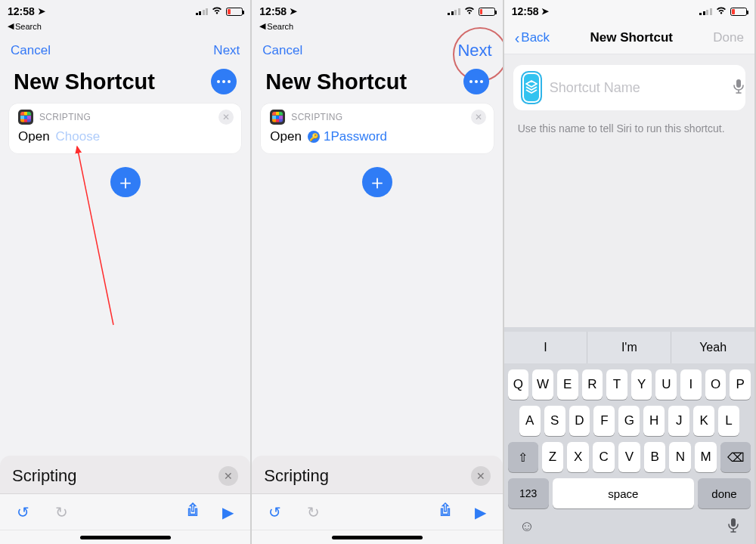 The height and width of the screenshot is (544, 756). What do you see at coordinates (729, 38) in the screenshot?
I see `done-button: Done` at bounding box center [729, 38].